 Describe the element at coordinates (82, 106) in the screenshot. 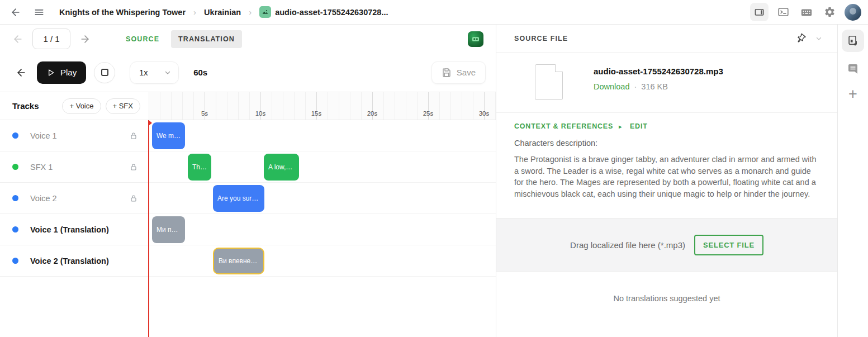

I see `add-voice-button: + Voice` at that location.